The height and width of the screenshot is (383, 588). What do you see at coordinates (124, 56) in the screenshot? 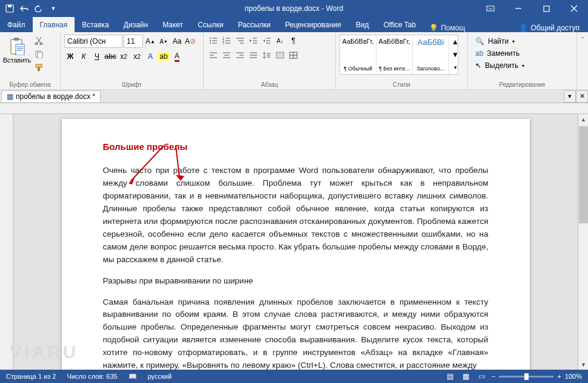
I see `subscript-button: x2` at bounding box center [124, 56].